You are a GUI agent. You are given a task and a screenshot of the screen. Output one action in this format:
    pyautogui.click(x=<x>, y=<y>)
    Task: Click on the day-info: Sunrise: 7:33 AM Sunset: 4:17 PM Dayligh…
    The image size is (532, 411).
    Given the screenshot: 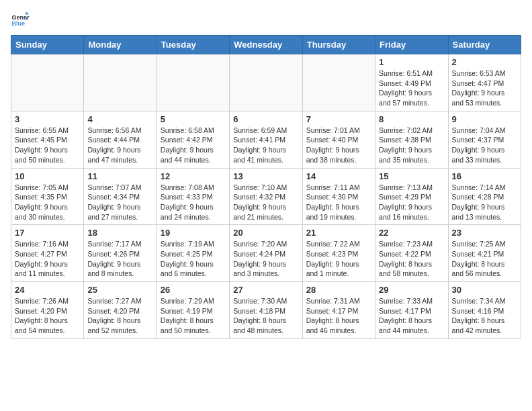 What is the action you would take?
    pyautogui.click(x=411, y=316)
    